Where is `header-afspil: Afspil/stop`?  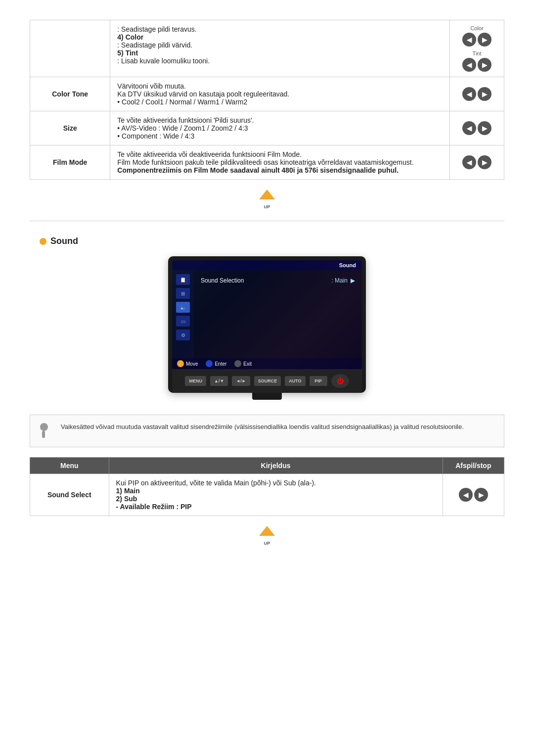 header-afspil: Afspil/stop is located at coordinates (473, 466).